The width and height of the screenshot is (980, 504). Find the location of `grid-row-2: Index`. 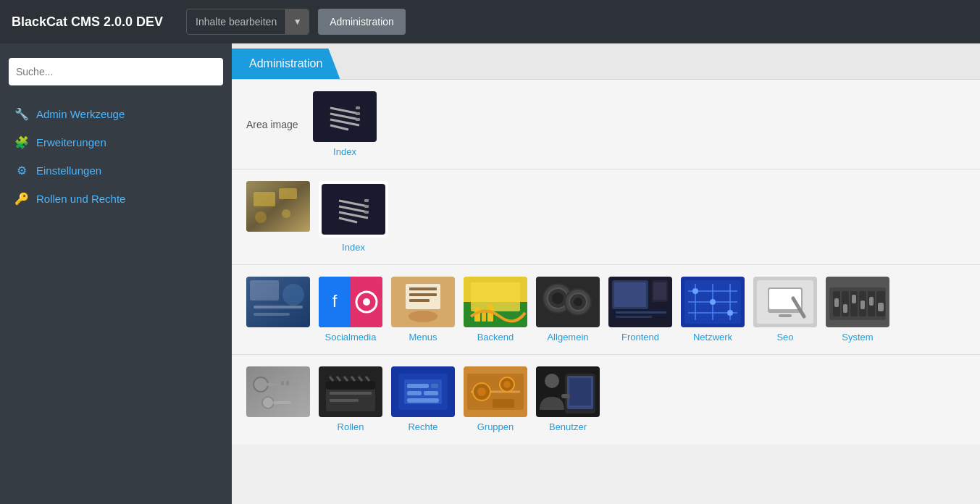

grid-row-2: Index is located at coordinates (606, 217).